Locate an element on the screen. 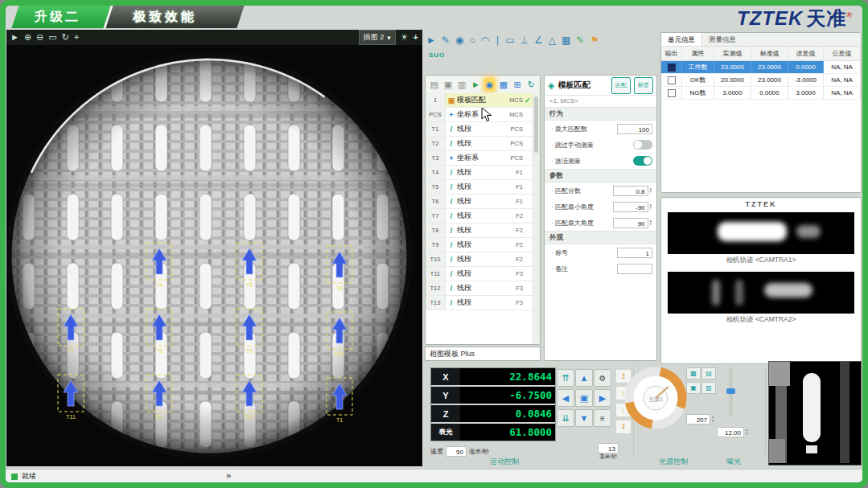  refresh-view-icon: ↻ is located at coordinates (66, 37).